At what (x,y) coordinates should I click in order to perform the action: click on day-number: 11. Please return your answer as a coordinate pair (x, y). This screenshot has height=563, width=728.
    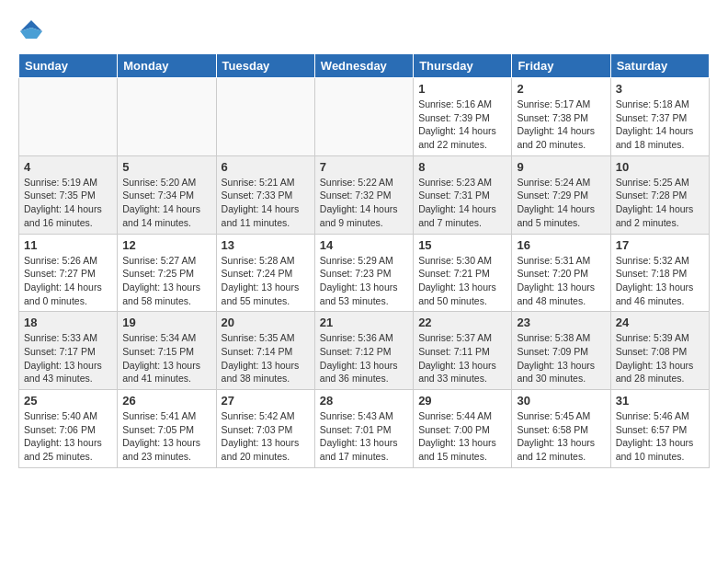
    Looking at the image, I should click on (68, 245).